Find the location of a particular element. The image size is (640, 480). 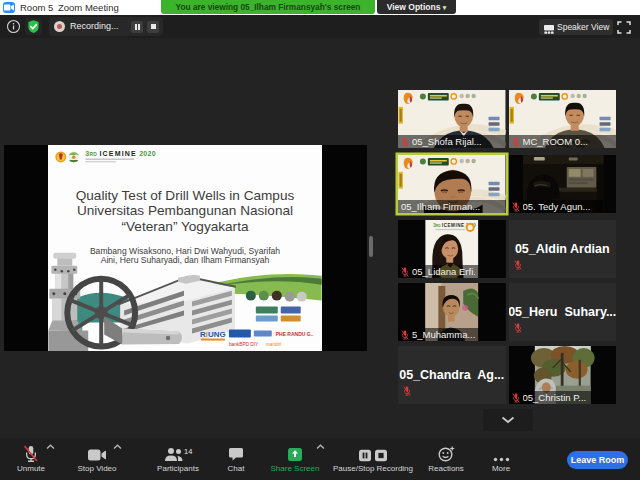

share-options-caret is located at coordinates (320, 447).